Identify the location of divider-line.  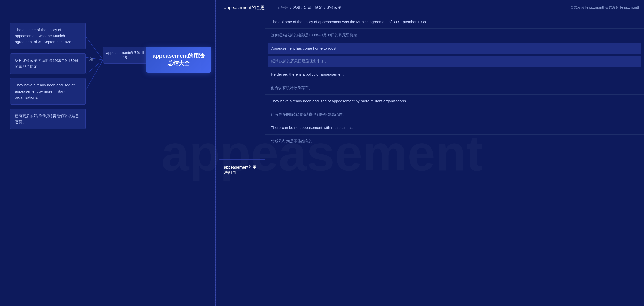
(215, 153).